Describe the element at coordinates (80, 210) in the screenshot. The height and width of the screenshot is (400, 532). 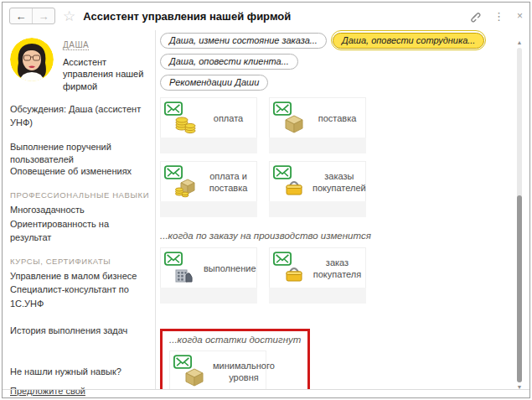
I see `skill-item: Многозадачность` at that location.